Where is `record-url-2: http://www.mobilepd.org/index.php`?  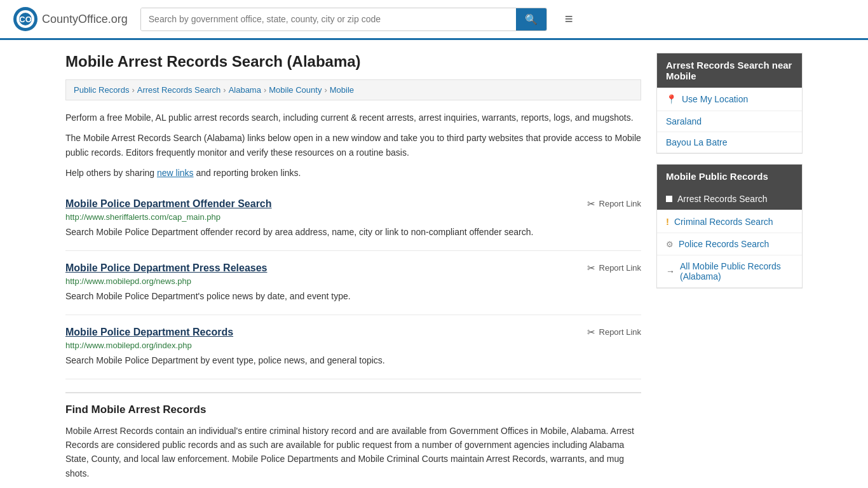
record-url-2: http://www.mobilepd.org/index.php is located at coordinates (353, 346).